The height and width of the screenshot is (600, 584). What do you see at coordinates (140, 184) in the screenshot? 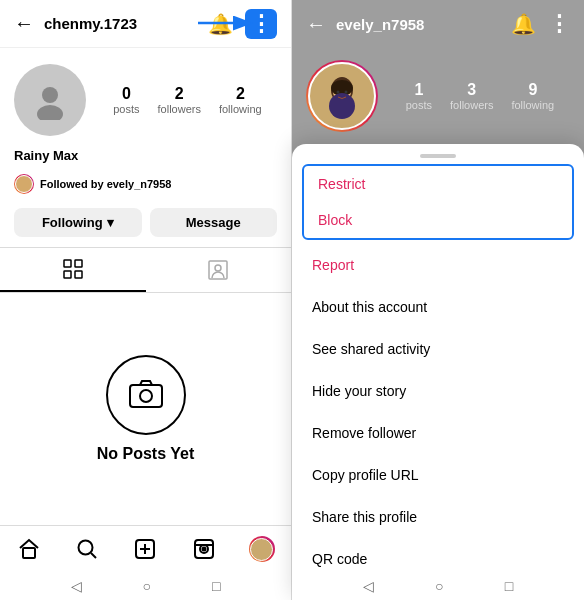
I see `followed-by-user: evely_n7958` at bounding box center [140, 184].